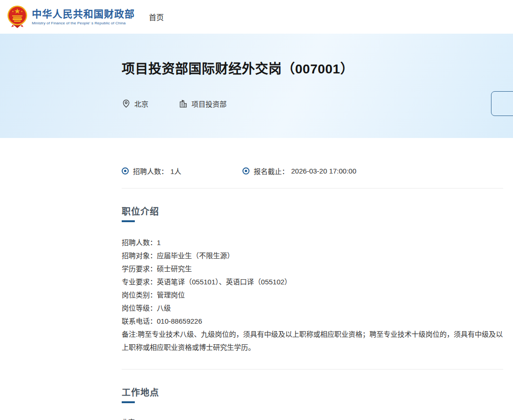  I want to click on summary-deadline: 报名截止： 2026-03-20 17:00:00, so click(300, 171).